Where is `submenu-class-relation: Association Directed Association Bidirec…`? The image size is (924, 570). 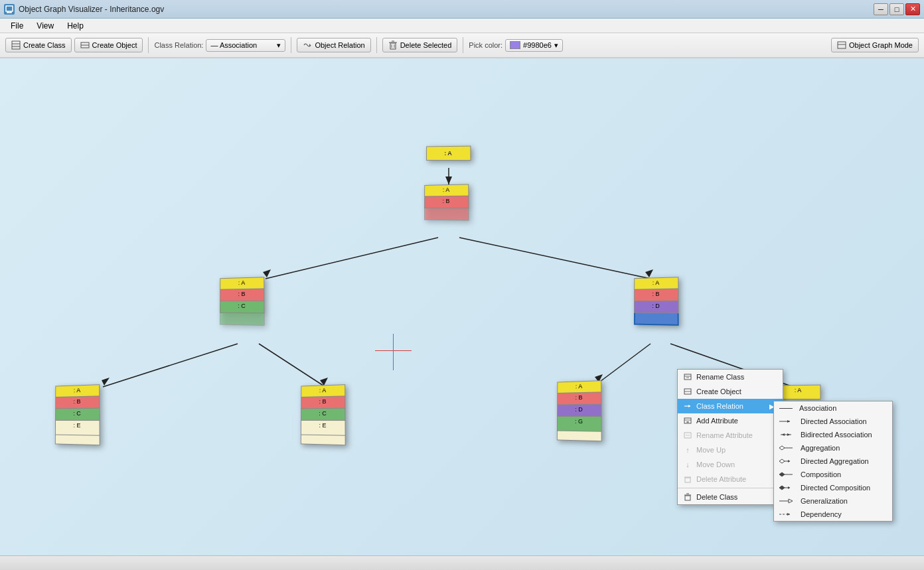
submenu-class-relation: Association Directed Association Bidirec… is located at coordinates (833, 461).